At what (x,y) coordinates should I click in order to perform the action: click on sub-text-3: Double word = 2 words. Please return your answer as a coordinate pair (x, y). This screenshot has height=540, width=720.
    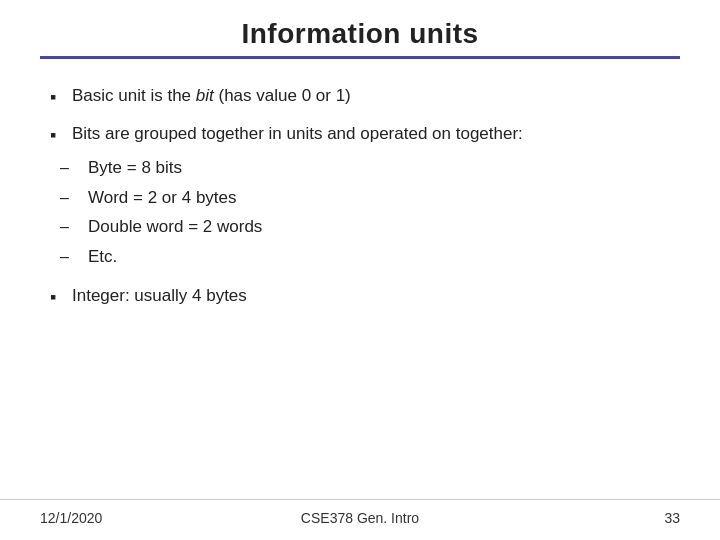
    Looking at the image, I should click on (175, 227).